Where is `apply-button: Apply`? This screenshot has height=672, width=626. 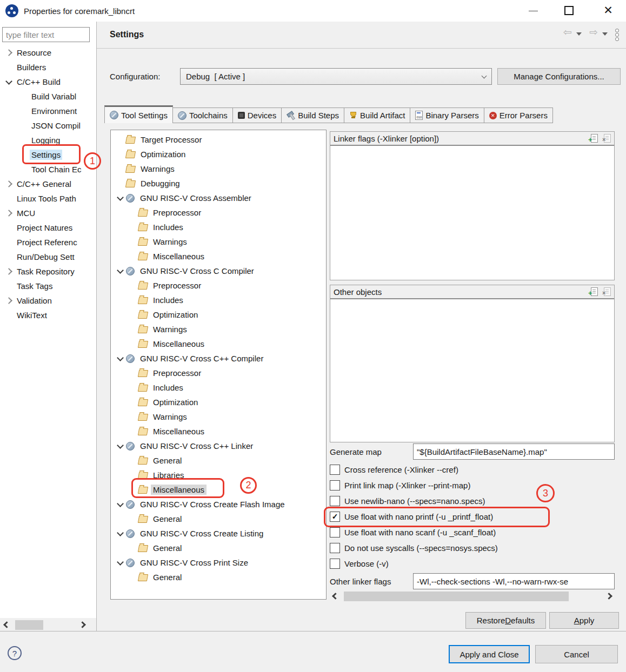
apply-button: Apply is located at coordinates (584, 620).